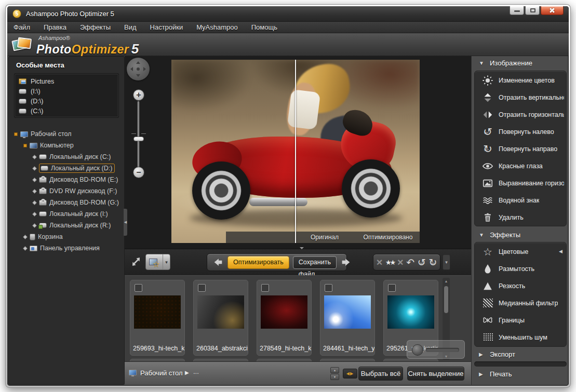 The width and height of the screenshot is (576, 392). I want to click on menu-myashampoo: MyAshampoo, so click(217, 27).